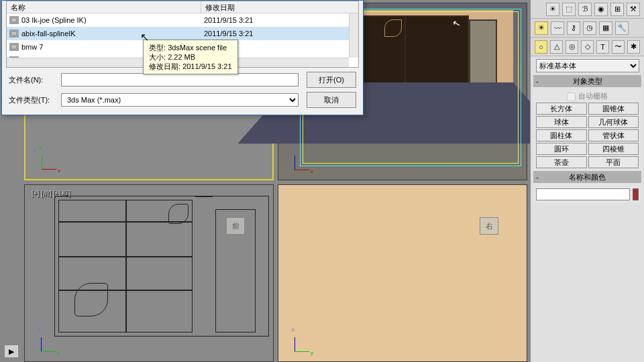 Image resolution: width=644 pixels, height=362 pixels. What do you see at coordinates (541, 28) in the screenshot?
I see `create-tab: ☀` at bounding box center [541, 28].